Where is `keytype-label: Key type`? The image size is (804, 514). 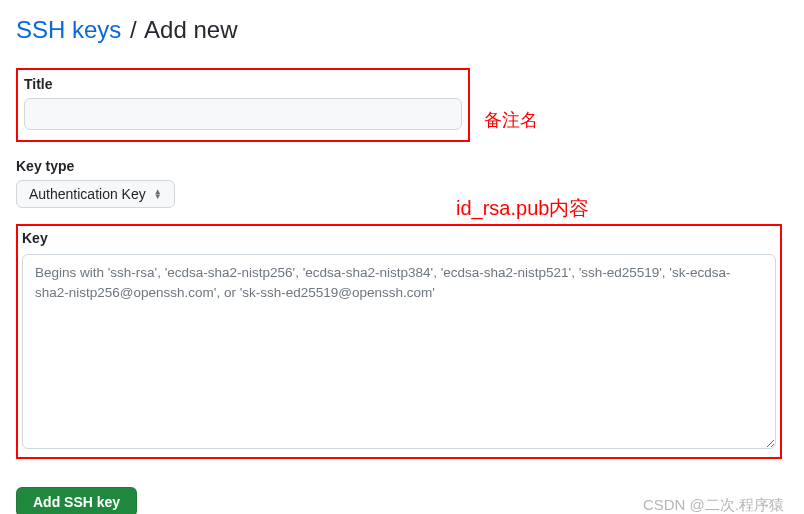
keytype-label: Key type is located at coordinates (402, 166).